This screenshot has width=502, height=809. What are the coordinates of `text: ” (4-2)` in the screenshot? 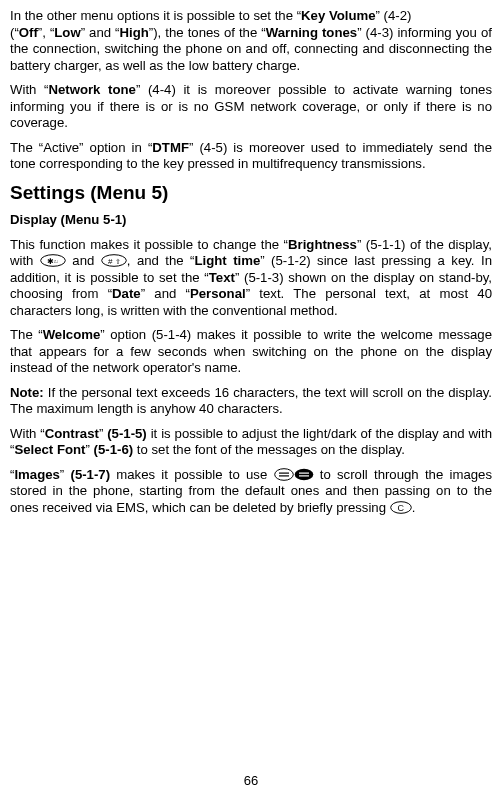 It's located at (394, 16).